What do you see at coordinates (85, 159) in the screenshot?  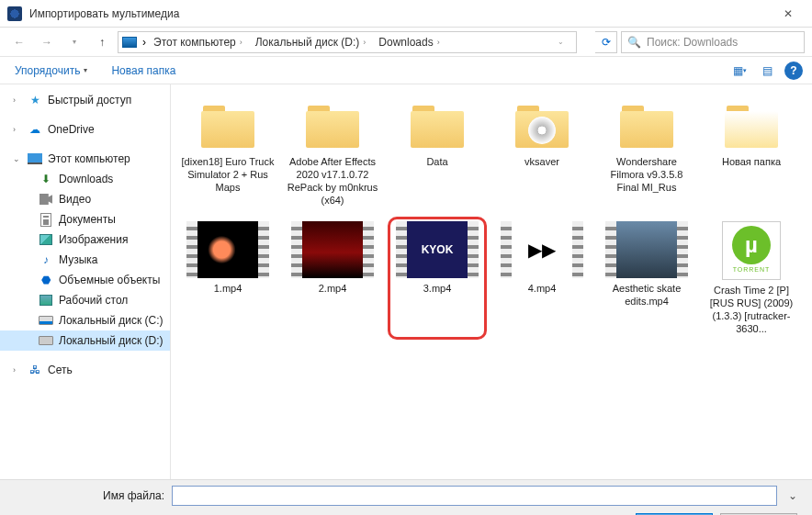 I see `sidebar-this-pc: ⌄Этот компьютер` at bounding box center [85, 159].